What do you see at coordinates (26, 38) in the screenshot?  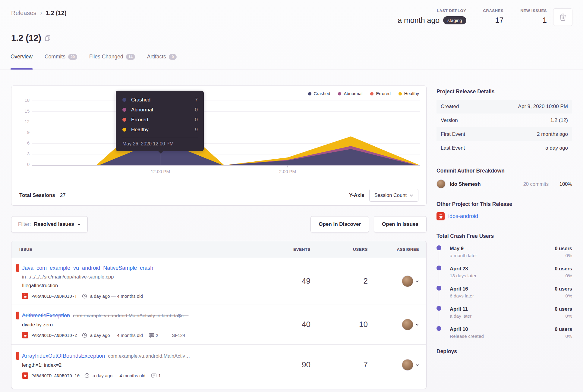 I see `release-version-title: 1.2 (12)` at bounding box center [26, 38].